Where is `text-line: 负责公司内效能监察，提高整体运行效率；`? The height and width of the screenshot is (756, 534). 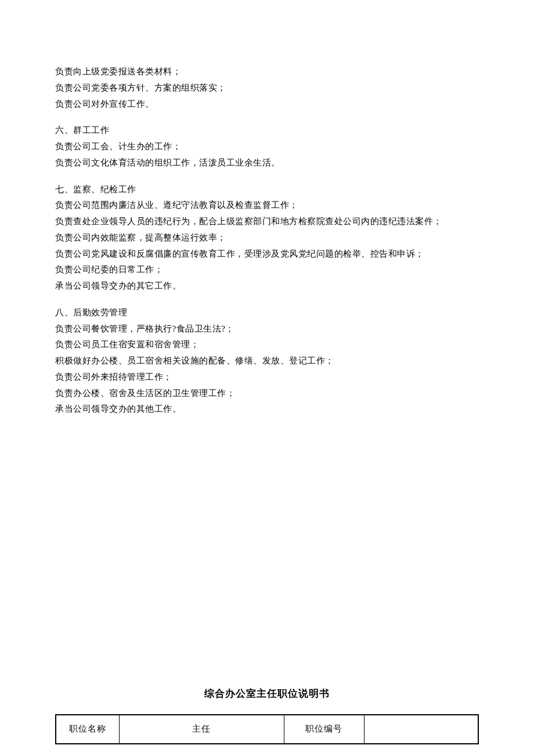
text-line: 负责公司内效能监察，提高整体运行效率； is located at coordinates (267, 238).